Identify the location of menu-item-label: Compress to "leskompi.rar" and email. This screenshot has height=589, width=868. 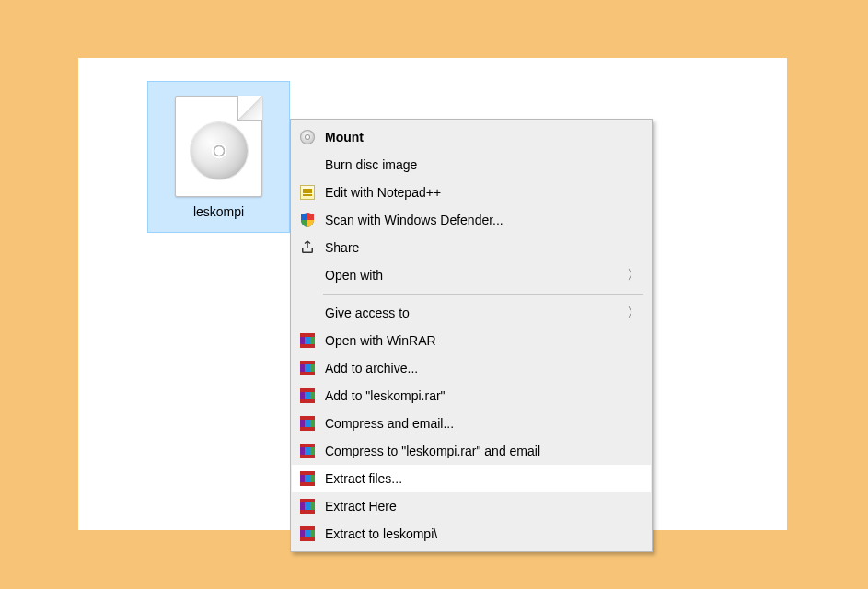
(430, 451).